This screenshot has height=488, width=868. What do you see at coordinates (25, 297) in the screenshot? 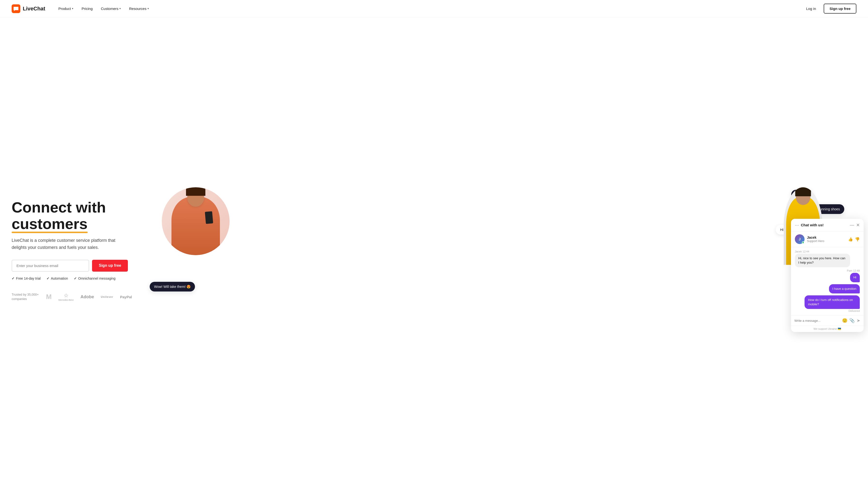
I see `trusted-text: Trusted by 35,000+ companies` at bounding box center [25, 297].